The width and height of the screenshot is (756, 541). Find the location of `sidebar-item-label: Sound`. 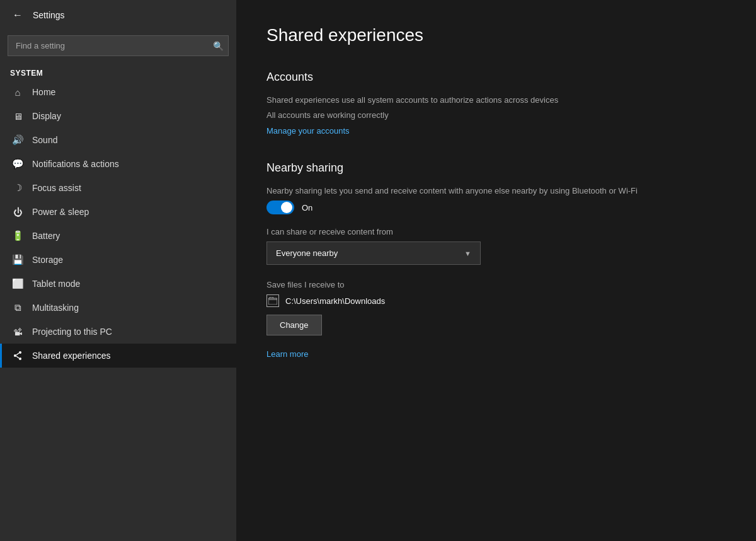

sidebar-item-label: Sound is located at coordinates (45, 140).